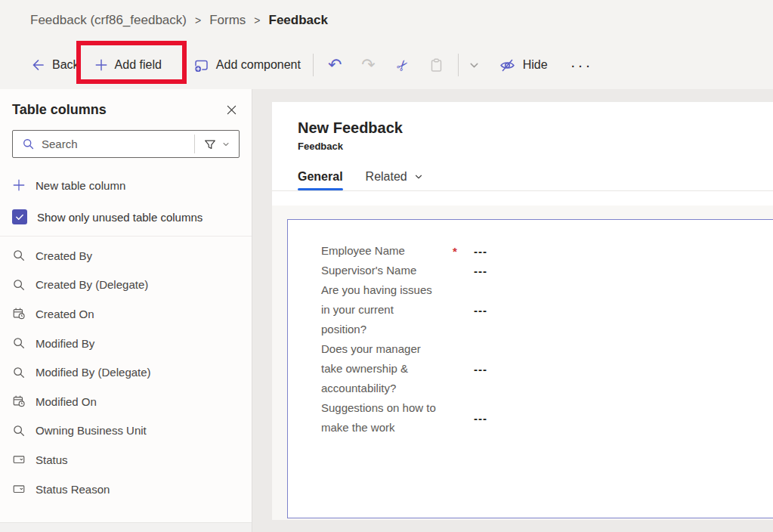 This screenshot has height=532, width=773. Describe the element at coordinates (125, 431) in the screenshot. I see `column-item-owning-business-unit: Owning Business Unit` at that location.